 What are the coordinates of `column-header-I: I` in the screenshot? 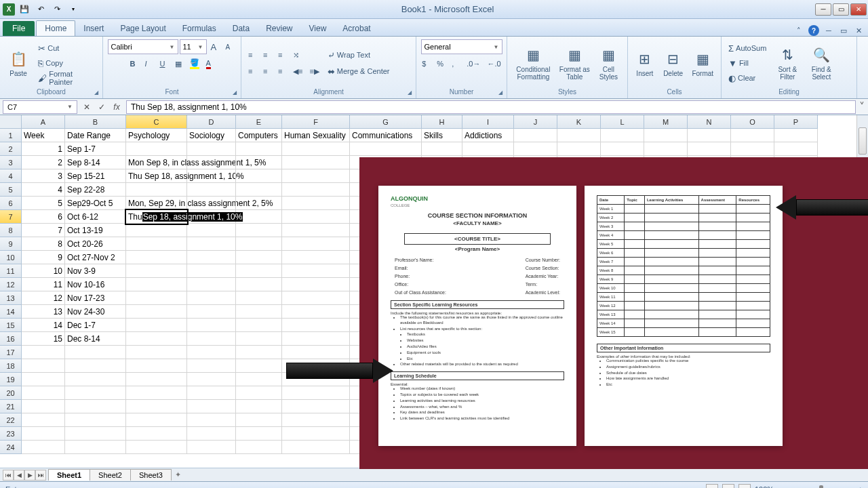 It's located at (488, 122).